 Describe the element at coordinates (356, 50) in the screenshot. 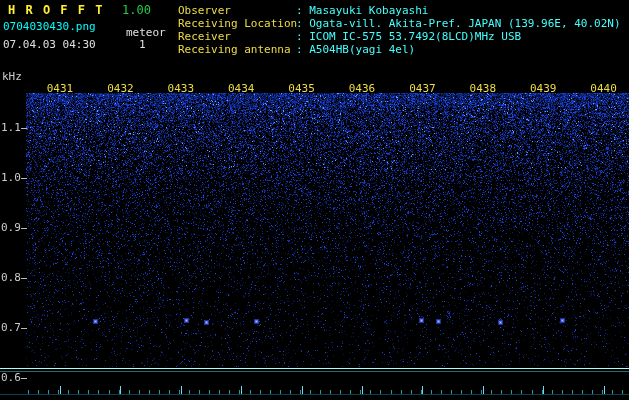

I see `info-value: : A504HB(yagi 4el)` at that location.